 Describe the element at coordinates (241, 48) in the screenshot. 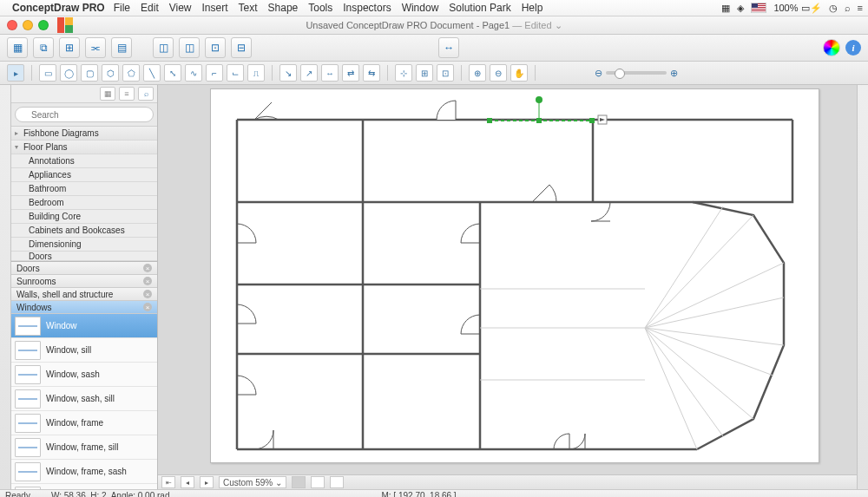

I see `tool-ungroup: ⊟` at that location.